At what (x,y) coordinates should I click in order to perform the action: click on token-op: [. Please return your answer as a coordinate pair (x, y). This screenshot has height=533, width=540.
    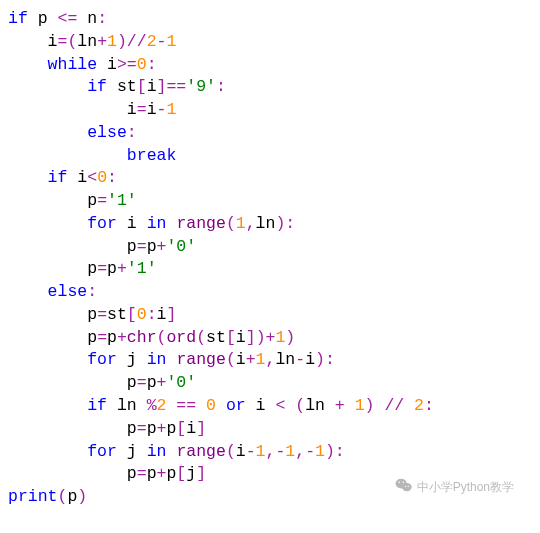
    Looking at the image, I should click on (231, 338).